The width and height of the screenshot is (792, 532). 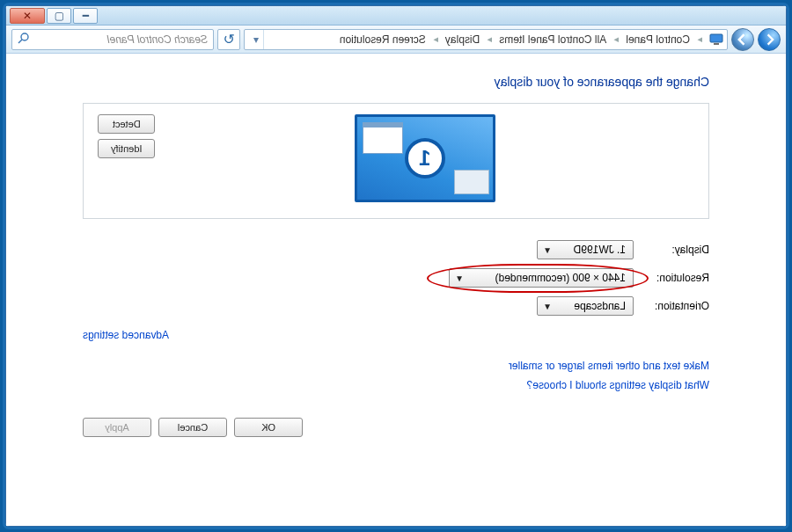 I want to click on text-size-link: Make text and other items larger or smal…, so click(x=609, y=366).